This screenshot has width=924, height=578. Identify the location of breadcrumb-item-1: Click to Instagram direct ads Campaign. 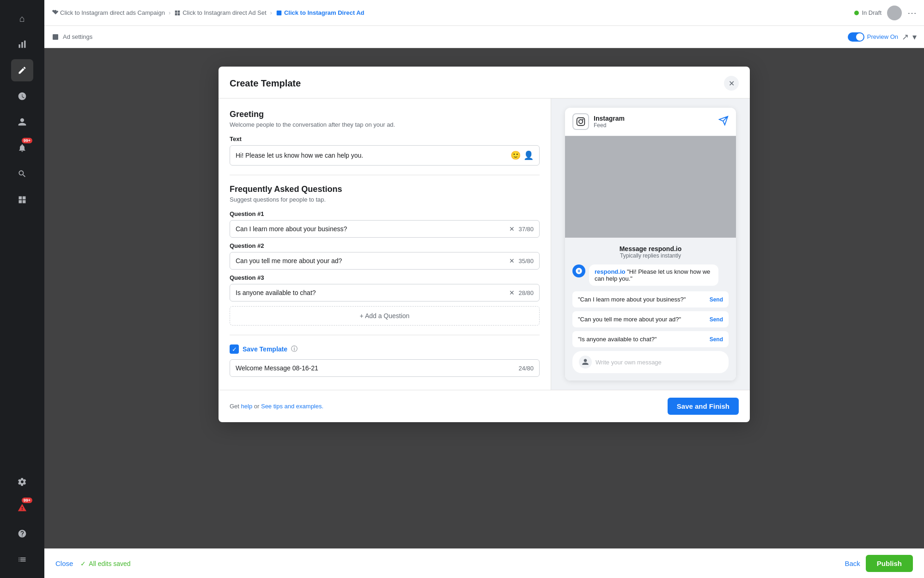
(108, 13).